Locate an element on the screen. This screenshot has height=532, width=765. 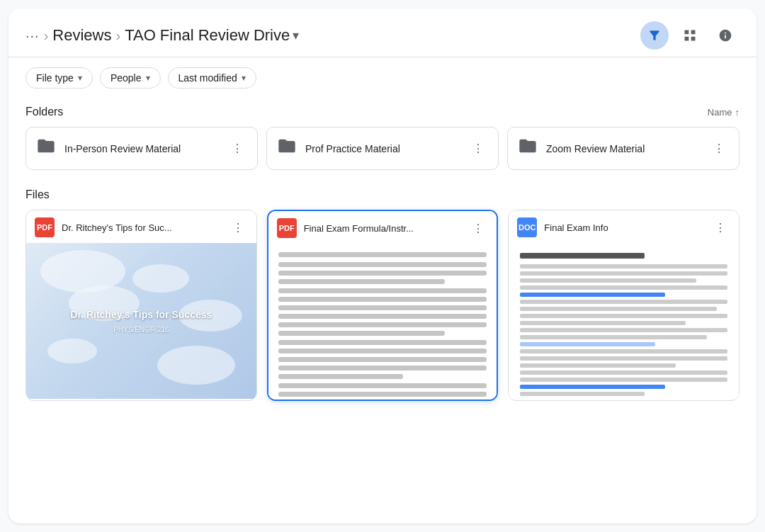
folder-more-button-prof-practice: ⋮ is located at coordinates (478, 149).